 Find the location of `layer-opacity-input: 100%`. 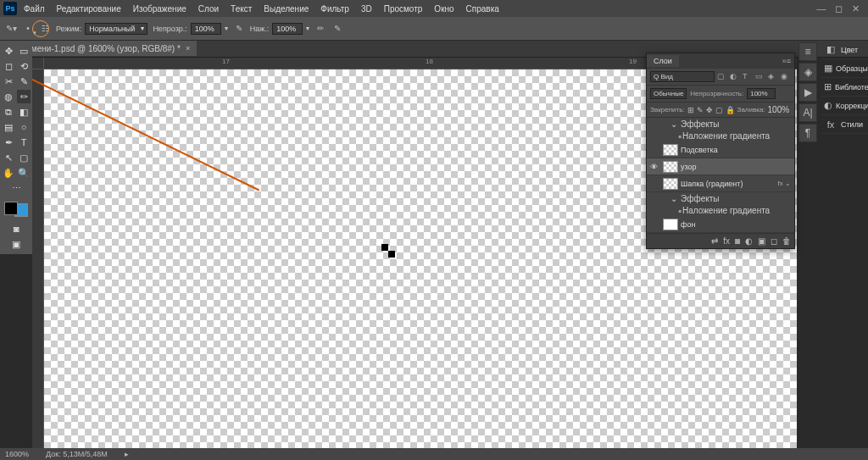

layer-opacity-input: 100% is located at coordinates (761, 93).